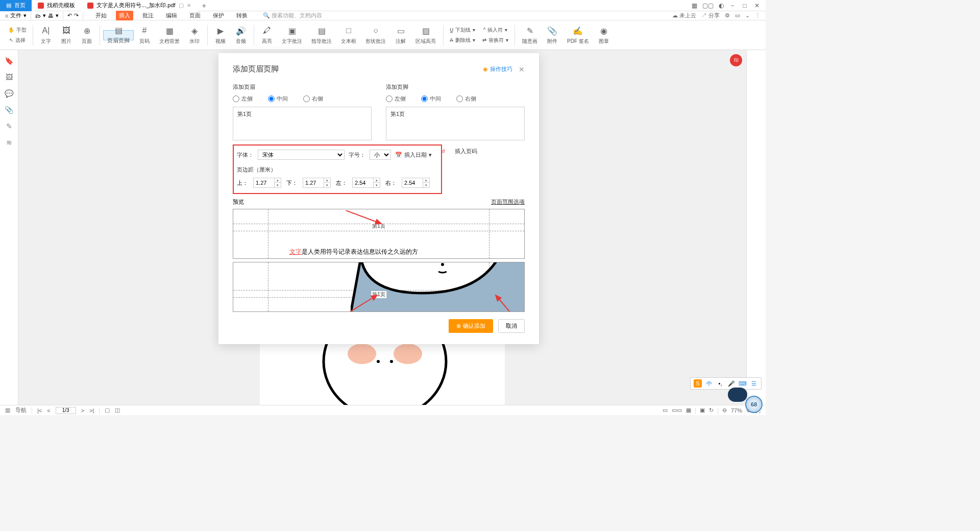 Image resolution: width=980 pixels, height=531 pixels. What do you see at coordinates (466, 151) in the screenshot?
I see `insert-pagenum-button: 插入页码` at bounding box center [466, 151].